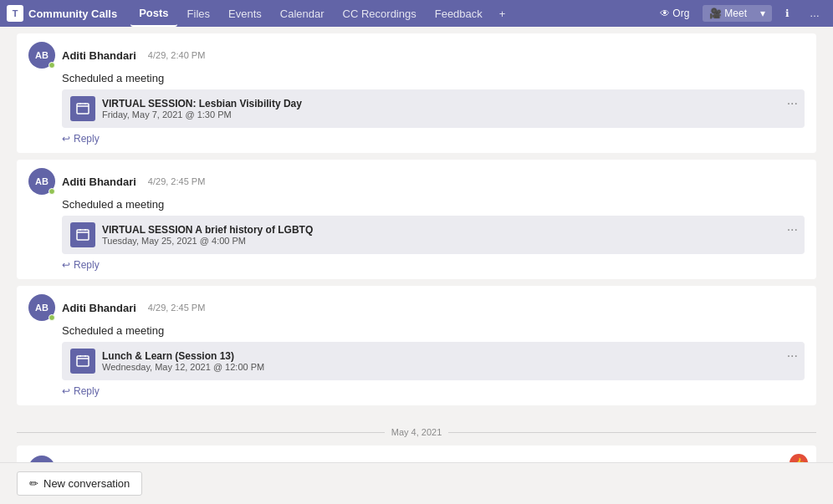 The image size is (833, 504). What do you see at coordinates (183, 356) in the screenshot?
I see `meeting-title: Lunch & Learn (Session 13)` at bounding box center [183, 356].